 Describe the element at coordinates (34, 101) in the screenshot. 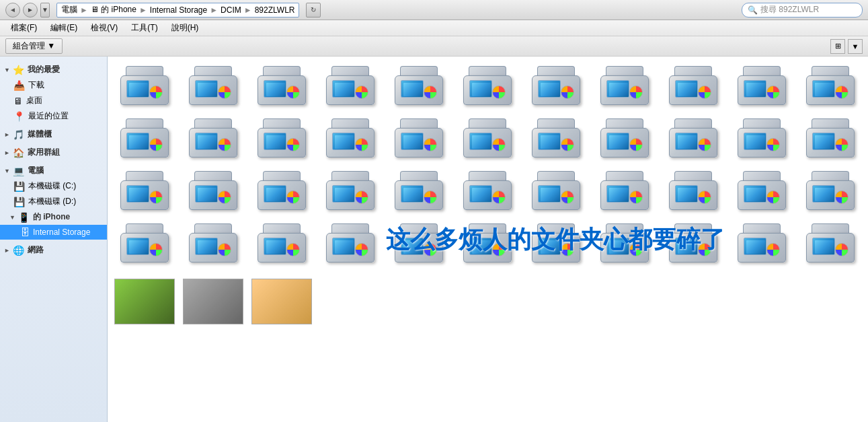

I see `desktop-label: 桌面` at that location.